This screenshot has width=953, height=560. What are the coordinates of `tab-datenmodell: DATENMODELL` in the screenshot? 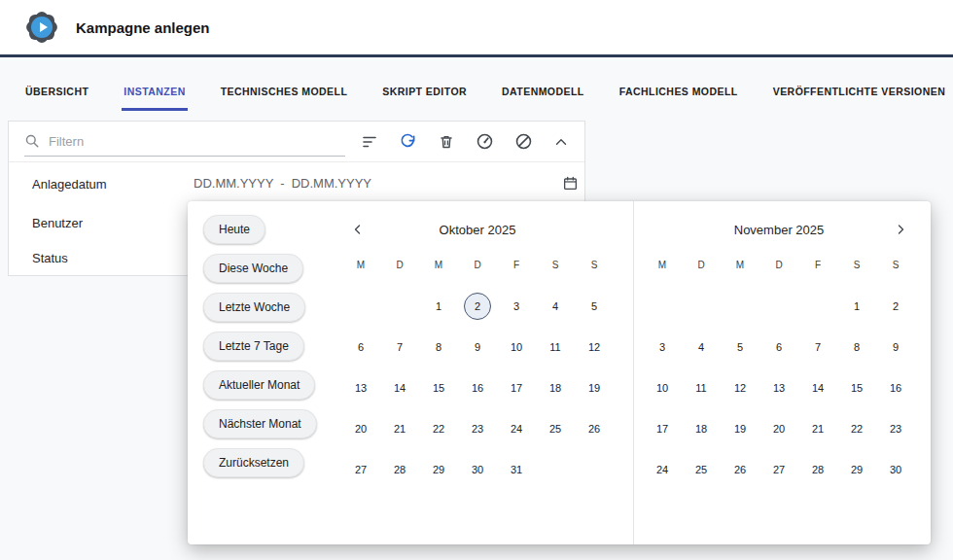 It's located at (543, 95).